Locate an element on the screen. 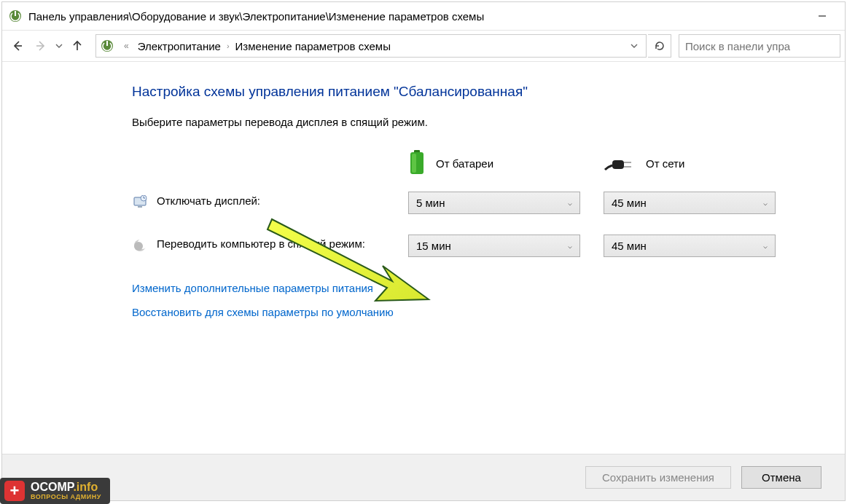  row-display-label: Отключать дисплей: is located at coordinates (208, 201).